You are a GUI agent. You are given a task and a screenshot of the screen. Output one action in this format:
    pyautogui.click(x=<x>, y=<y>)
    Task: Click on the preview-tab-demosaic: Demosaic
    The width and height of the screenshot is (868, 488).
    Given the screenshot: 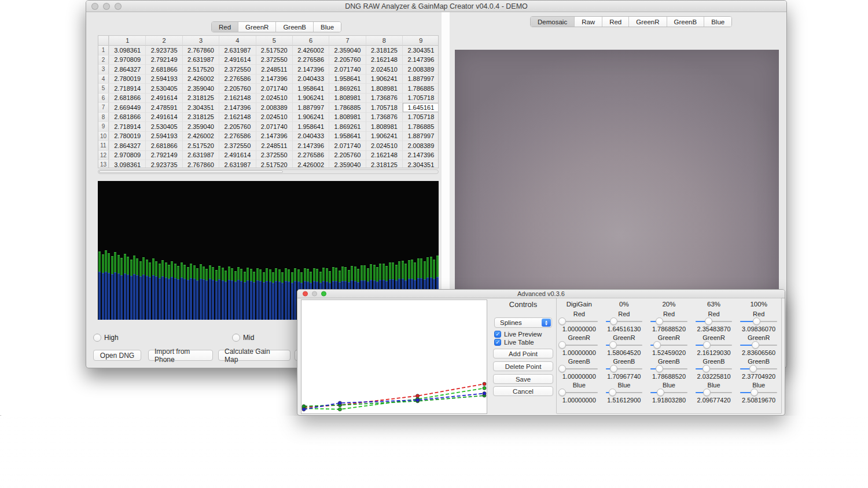 What is the action you would take?
    pyautogui.click(x=552, y=22)
    